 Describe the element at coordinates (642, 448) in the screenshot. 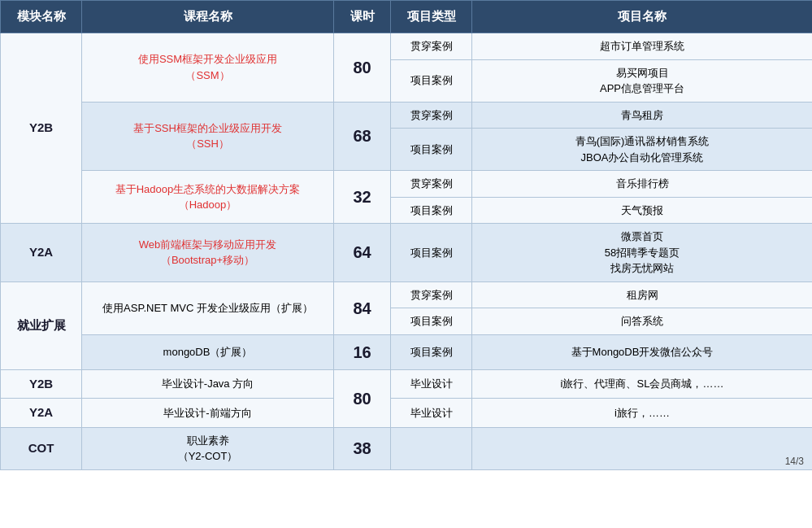

I see `pname-cell` at that location.